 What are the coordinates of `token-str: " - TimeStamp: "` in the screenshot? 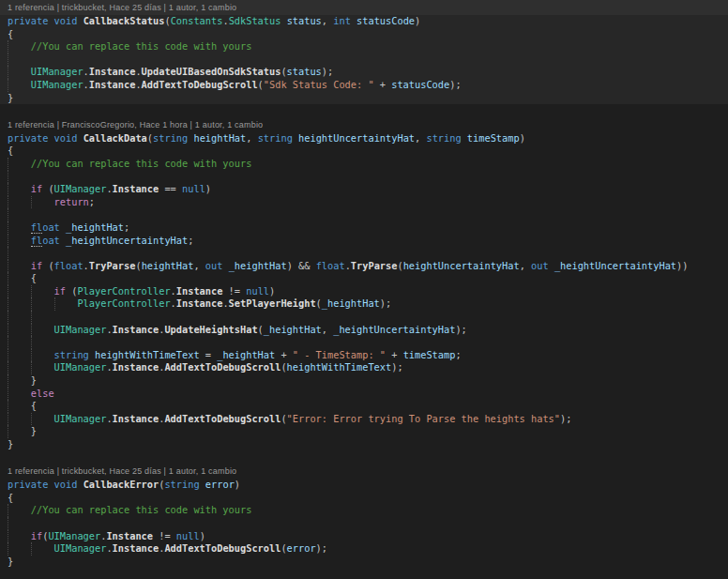 It's located at (340, 355).